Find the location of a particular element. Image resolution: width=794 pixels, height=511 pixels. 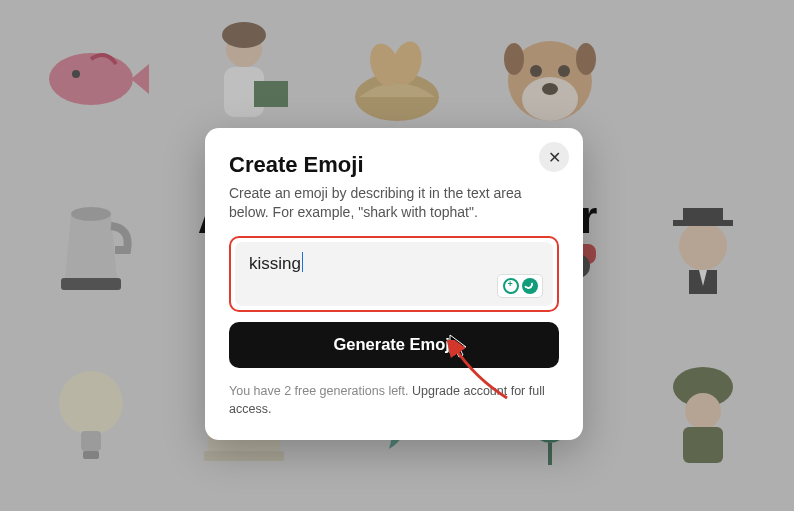

prompt-input-text: kissing is located at coordinates (275, 264).